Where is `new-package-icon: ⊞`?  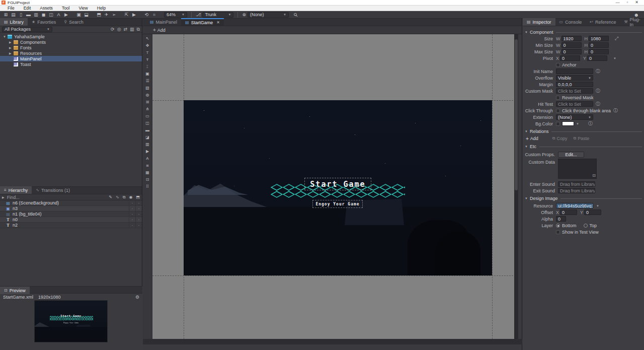
new-package-icon: ⊞ is located at coordinates (6, 15).